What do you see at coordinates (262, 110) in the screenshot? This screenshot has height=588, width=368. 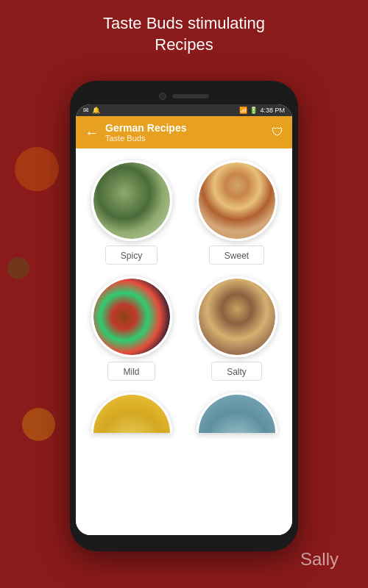 I see `status-right: 📶 🔋 4:38 PM` at bounding box center [262, 110].